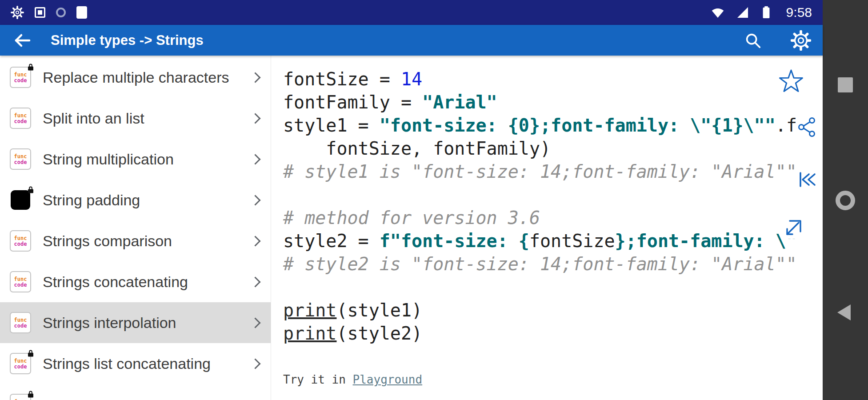 The image size is (868, 400). Describe the element at coordinates (135, 118) in the screenshot. I see `sidebar-item: funccodeSplit into an list` at that location.